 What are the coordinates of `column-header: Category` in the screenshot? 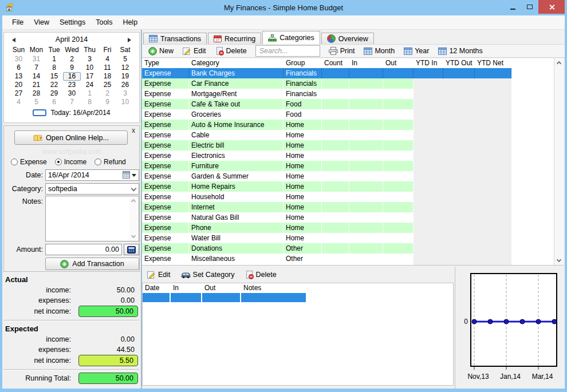 It's located at (236, 63).